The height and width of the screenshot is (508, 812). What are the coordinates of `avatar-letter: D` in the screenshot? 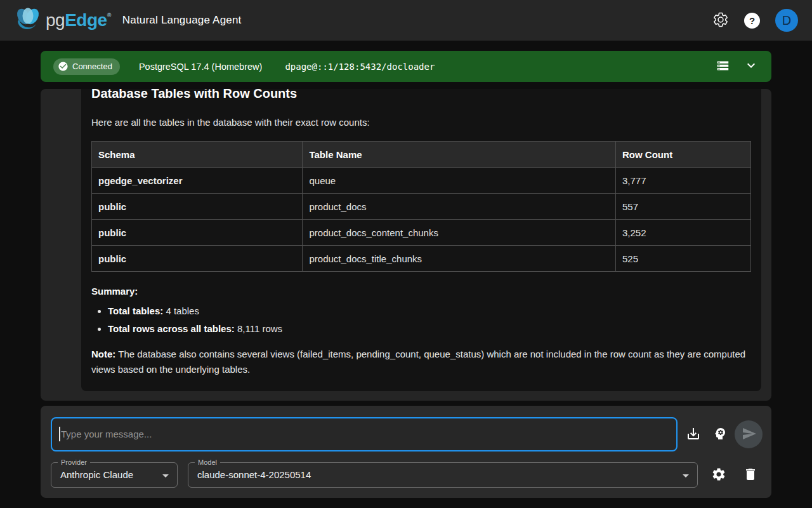 It's located at (787, 20).